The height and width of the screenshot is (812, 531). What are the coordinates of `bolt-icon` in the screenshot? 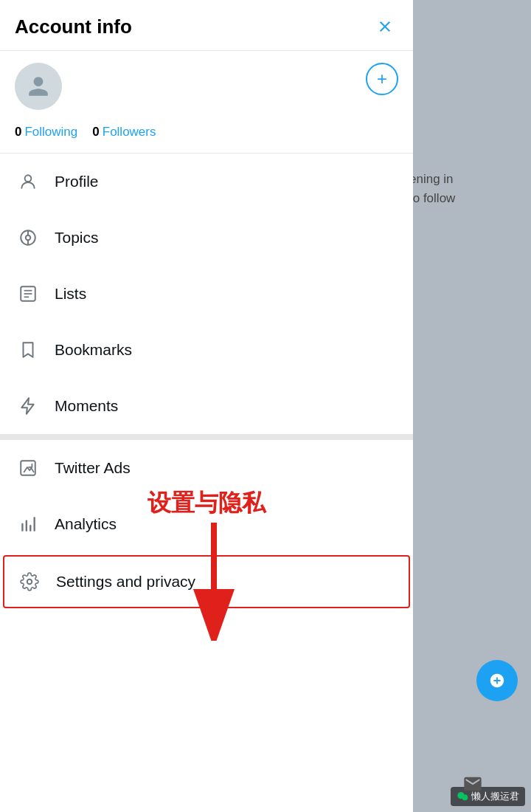 It's located at (28, 406).